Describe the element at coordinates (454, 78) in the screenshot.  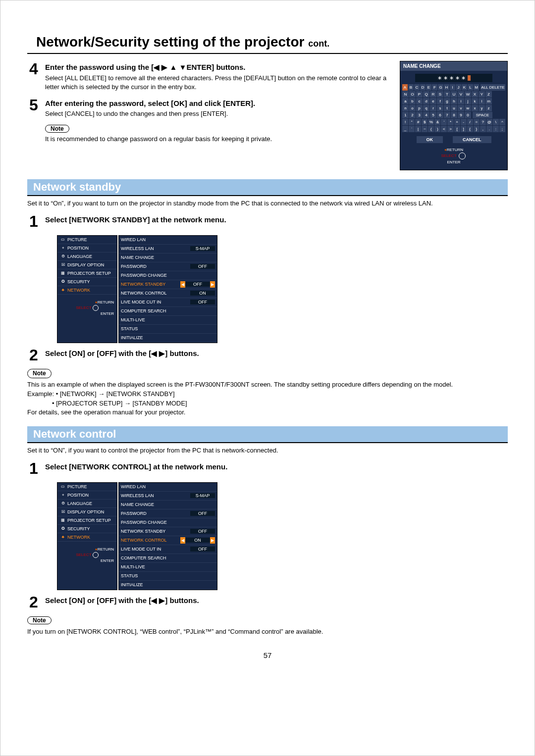
I see `osk-password-field: ∗∗∗∗∗` at that location.